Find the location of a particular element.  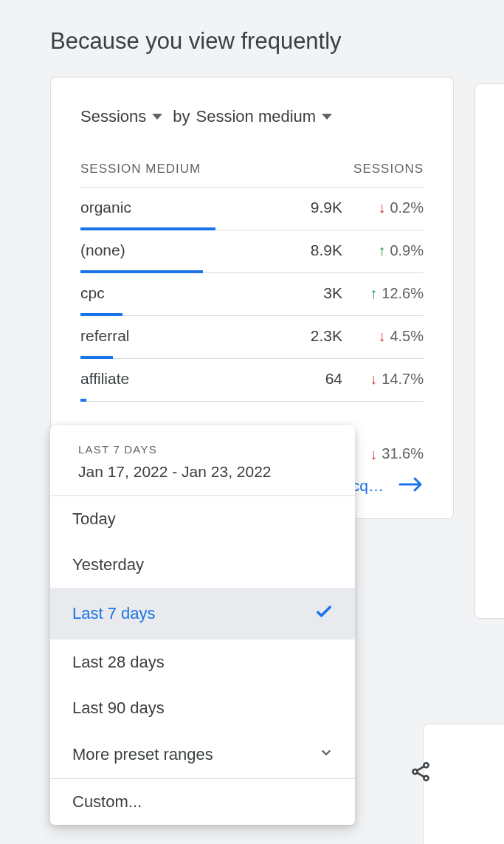

row-value: 2.3K is located at coordinates (320, 336).